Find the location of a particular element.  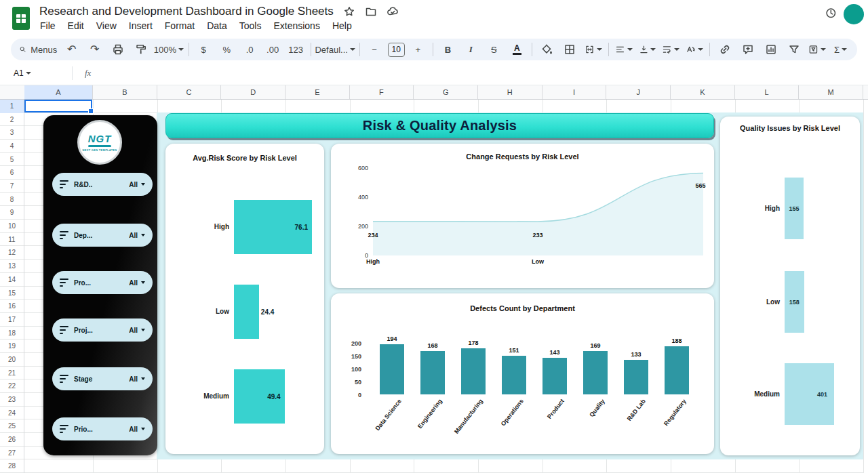

row-header-11: 11 is located at coordinates (12, 240).